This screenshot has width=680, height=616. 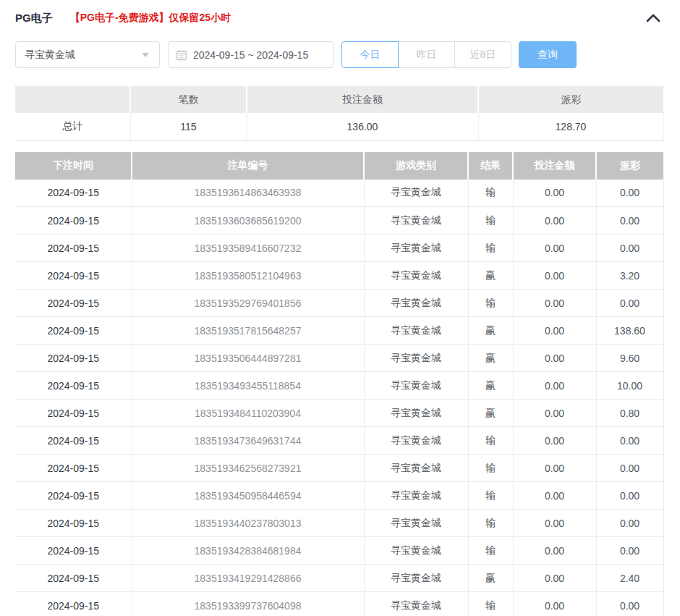 I want to click on summary-header-payout: 派彩, so click(x=571, y=100).